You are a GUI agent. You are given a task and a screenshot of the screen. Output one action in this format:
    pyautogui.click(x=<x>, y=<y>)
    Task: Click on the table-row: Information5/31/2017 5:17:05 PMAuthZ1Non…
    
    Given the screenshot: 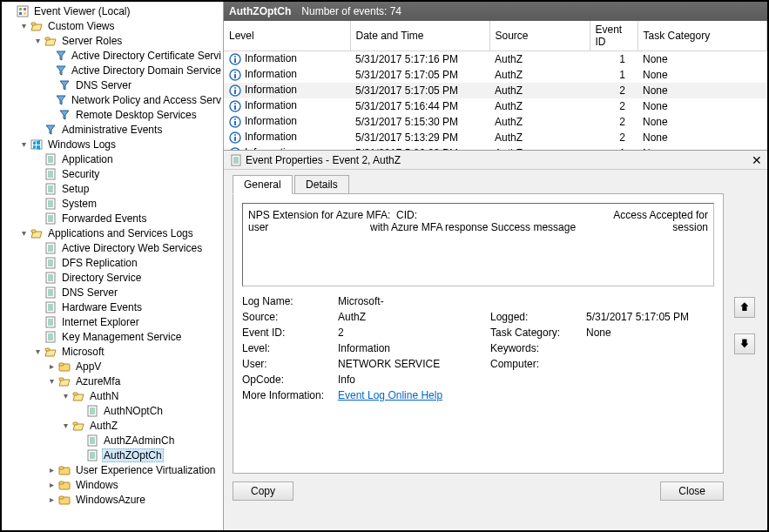 What is the action you would take?
    pyautogui.click(x=496, y=75)
    